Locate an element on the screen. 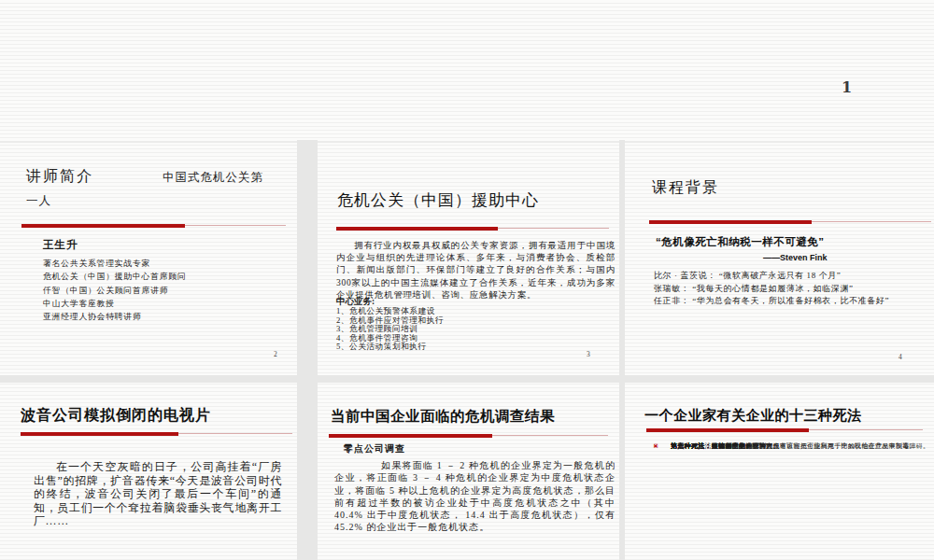 This screenshot has height=560, width=934. speaker-credentials: 著名公共关系管理实战专家 危机公关（中国）援助中心首席顾问 仟智（中国）公关顾问… is located at coordinates (164, 289).